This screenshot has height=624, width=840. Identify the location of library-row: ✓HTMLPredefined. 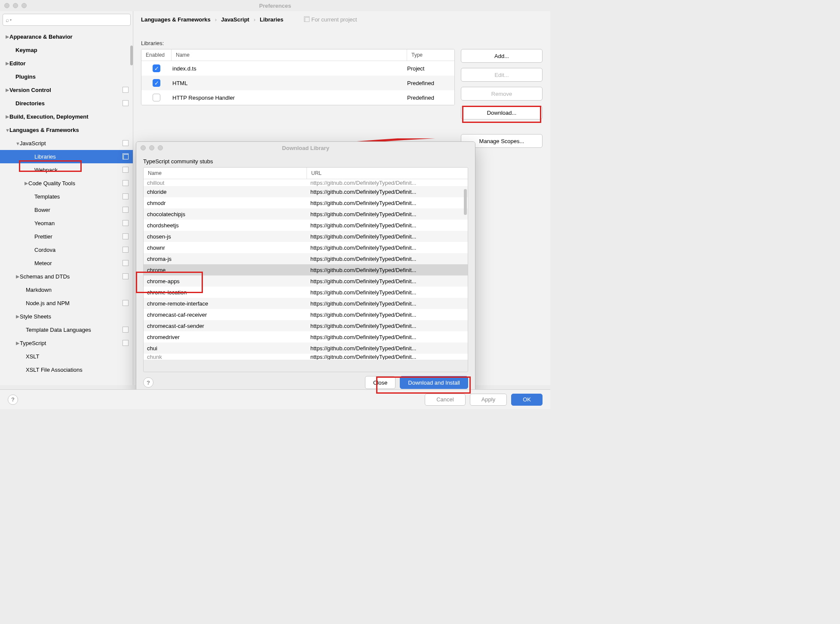
(298, 83).